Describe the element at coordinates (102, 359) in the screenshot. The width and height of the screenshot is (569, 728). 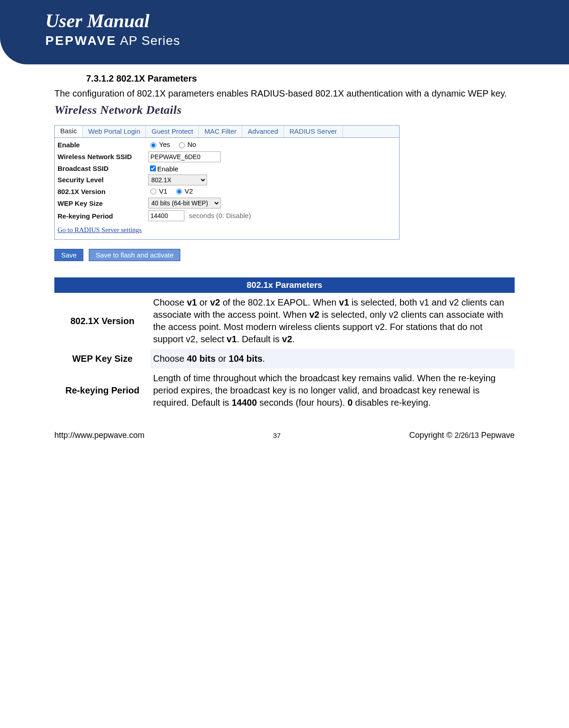
I see `param-row-label: WEP Key Size` at that location.